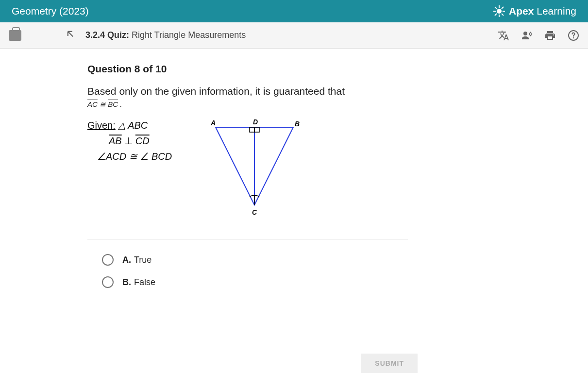 The width and height of the screenshot is (588, 373). I want to click on svg-text: B, so click(297, 124).